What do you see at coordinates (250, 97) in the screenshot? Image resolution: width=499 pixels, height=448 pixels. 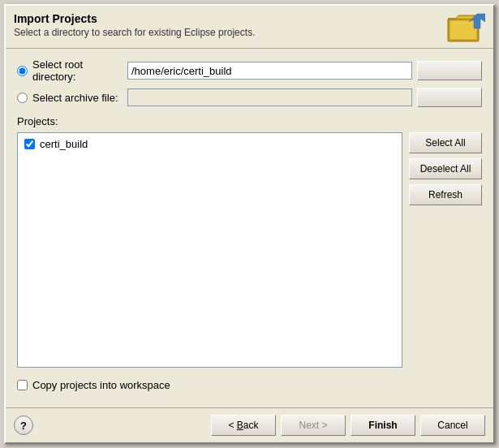 I see `archive-file-row: Select archive file:` at bounding box center [250, 97].